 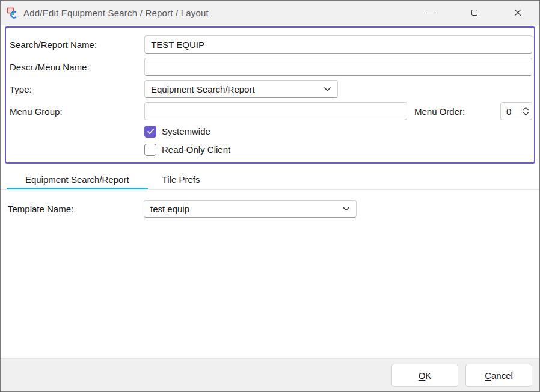 What do you see at coordinates (270, 13) in the screenshot?
I see `titlebar: Add/Edit Equipment Search / Report / Lay…` at bounding box center [270, 13].